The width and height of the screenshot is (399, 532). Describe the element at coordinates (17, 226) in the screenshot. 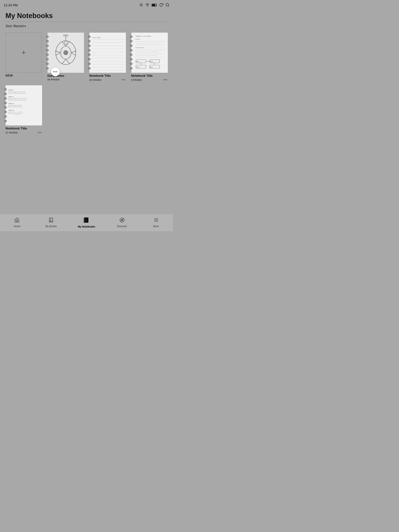

I see `nav-label-home: Home` at that location.